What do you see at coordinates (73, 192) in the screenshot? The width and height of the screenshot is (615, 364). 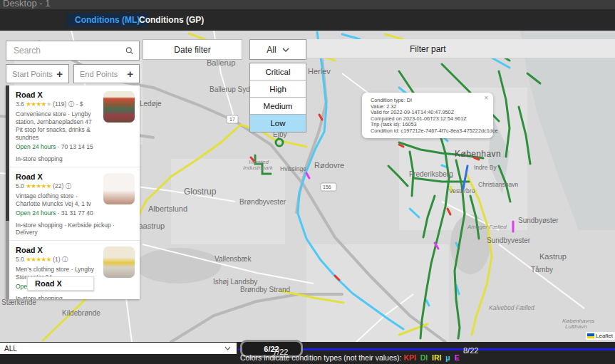 I see `results-panel: Road X 3.6 ★★★★★ (119) ⓘ · $ Convenience…` at bounding box center [73, 192].